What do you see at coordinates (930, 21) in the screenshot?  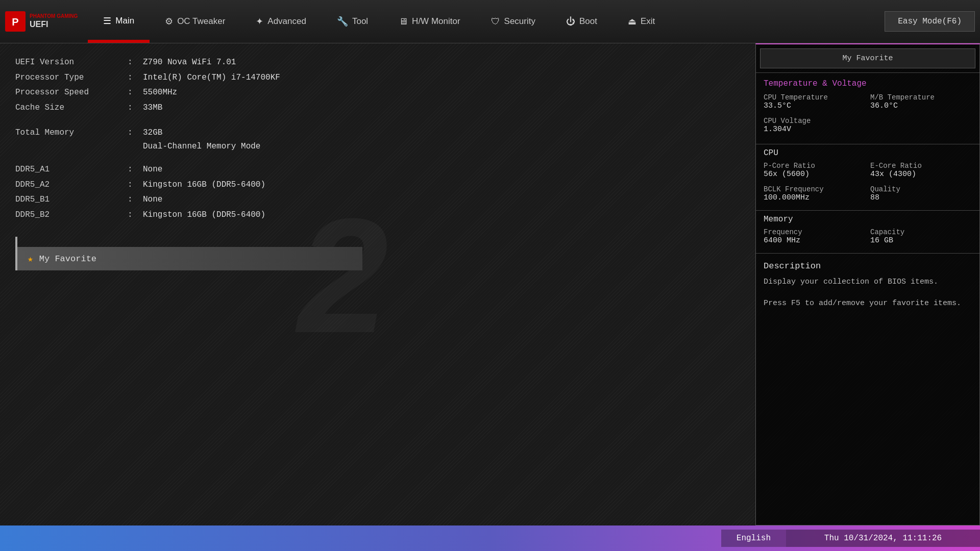 I see `easy-mode-button: Easy Mode(F6)` at bounding box center [930, 21].